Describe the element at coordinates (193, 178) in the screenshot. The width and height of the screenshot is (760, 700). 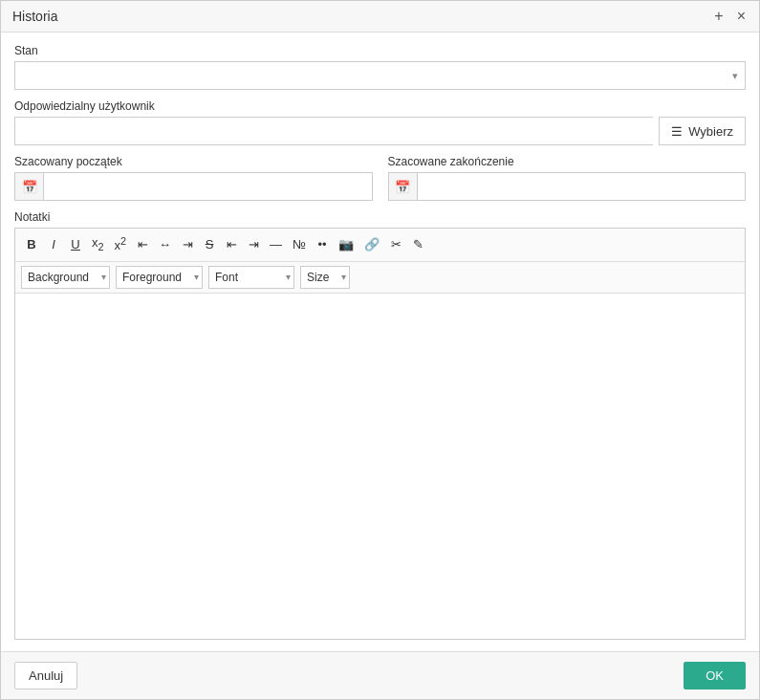
I see `szacowany-field-group: Szacowany początek 📅` at that location.